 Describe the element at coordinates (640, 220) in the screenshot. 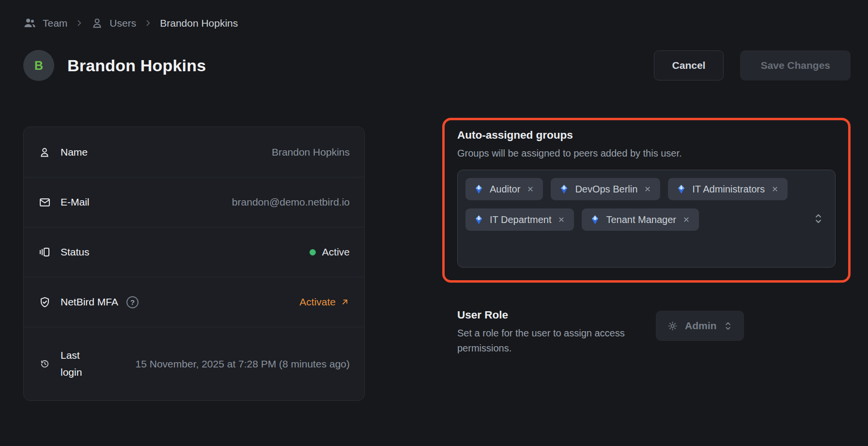

I see `group-chip-tenant-manager: Tenant Manager` at that location.